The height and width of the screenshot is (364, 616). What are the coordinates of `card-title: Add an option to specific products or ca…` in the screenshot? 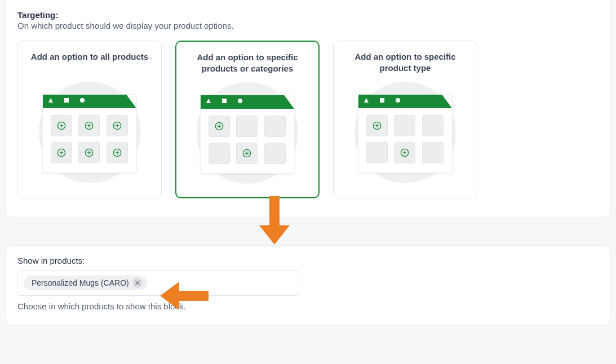 It's located at (247, 64).